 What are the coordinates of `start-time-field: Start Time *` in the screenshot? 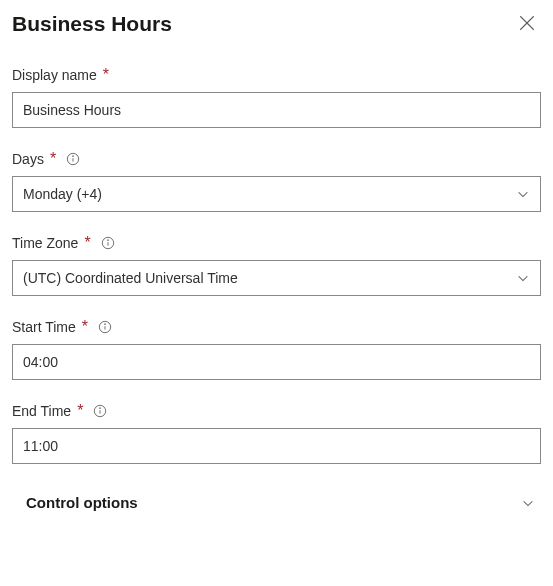 It's located at (276, 349).